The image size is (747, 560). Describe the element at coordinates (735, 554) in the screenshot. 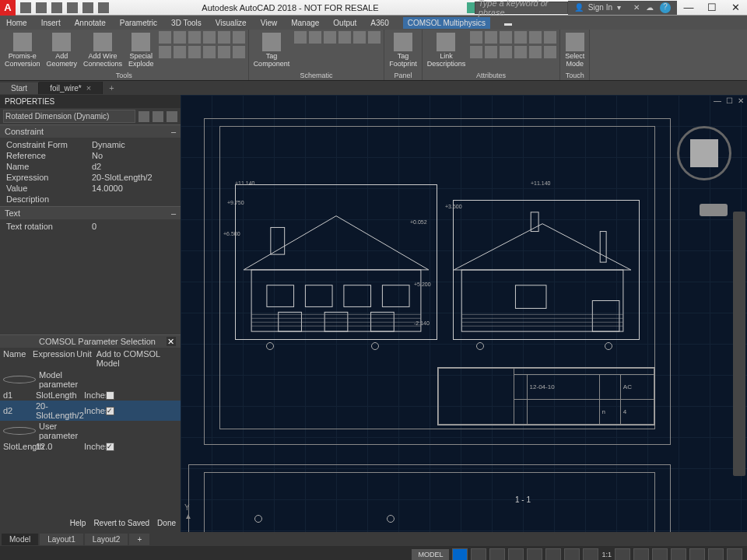

I see `customize-icon` at that location.